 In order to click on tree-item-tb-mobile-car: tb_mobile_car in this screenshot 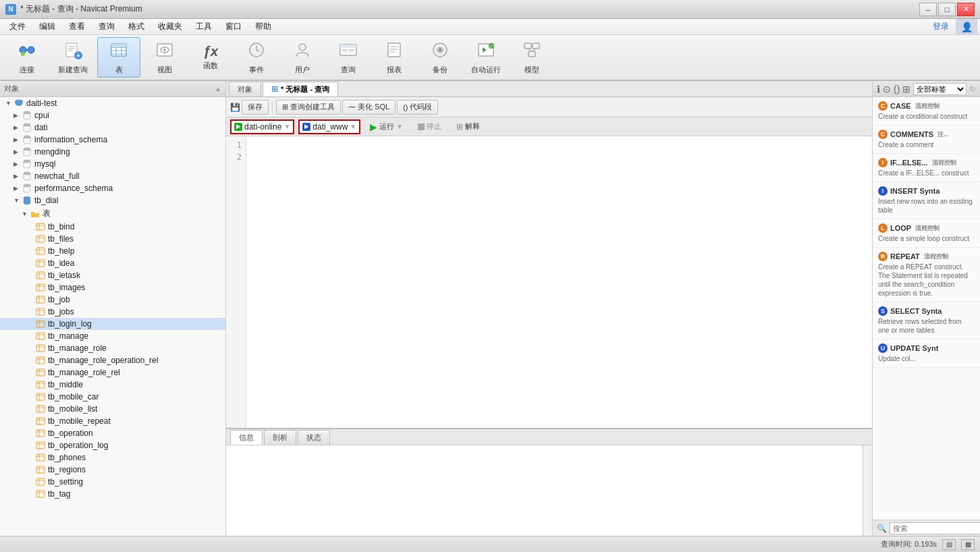, I will do `click(113, 397)`.